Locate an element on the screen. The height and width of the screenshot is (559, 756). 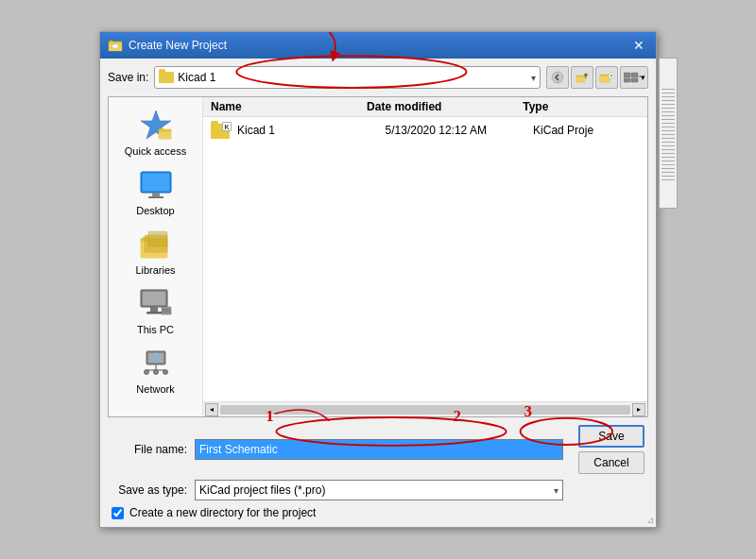
file-name-row: File name: Save Cancel is located at coordinates (378, 449).